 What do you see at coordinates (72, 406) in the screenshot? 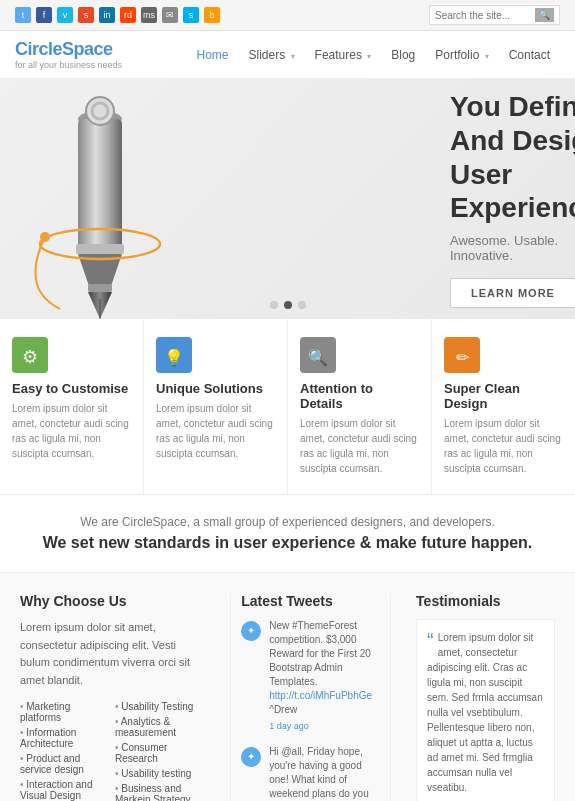
I see `feature-customise: ⚙ Easy to Customise Lorem ipsum dolor si…` at bounding box center [72, 406].